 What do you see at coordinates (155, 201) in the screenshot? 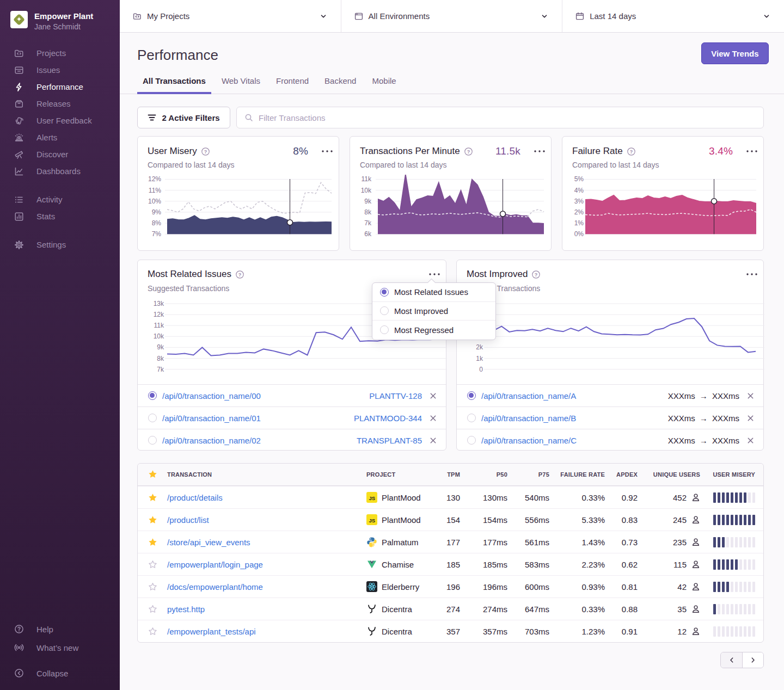
I see `svg-text: 10%` at bounding box center [155, 201].